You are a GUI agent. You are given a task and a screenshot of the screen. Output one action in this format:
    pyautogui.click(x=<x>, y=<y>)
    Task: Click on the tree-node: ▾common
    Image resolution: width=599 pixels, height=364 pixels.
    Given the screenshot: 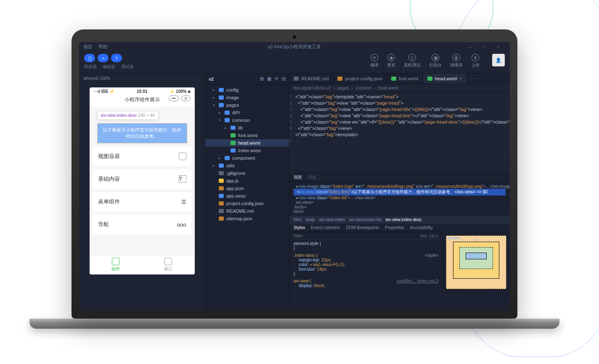 What is the action you would take?
    pyautogui.click(x=247, y=120)
    